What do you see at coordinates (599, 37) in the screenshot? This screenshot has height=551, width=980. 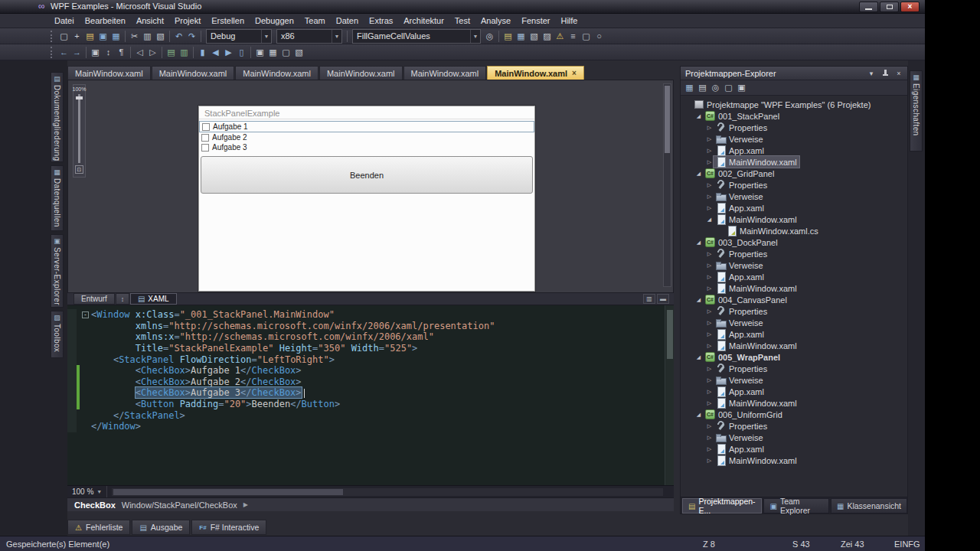 I see `start-page-icon: ○` at bounding box center [599, 37].